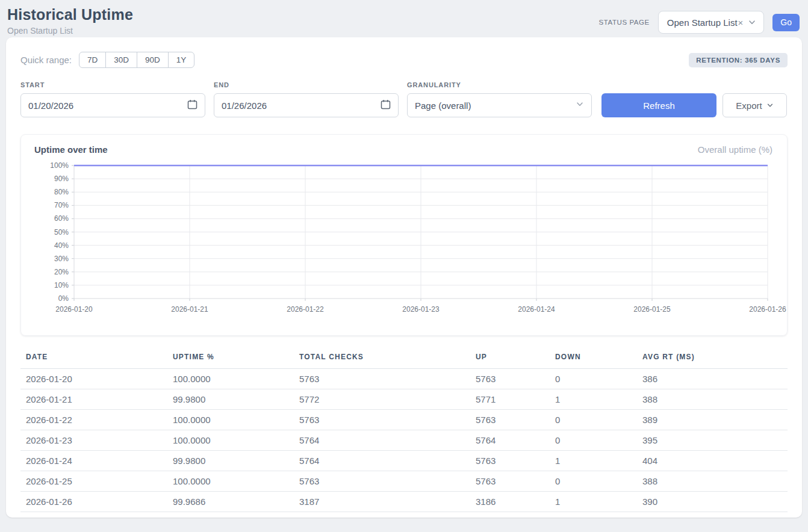 The image size is (808, 532). Describe the element at coordinates (712, 461) in the screenshot. I see `table-cell: 404` at that location.